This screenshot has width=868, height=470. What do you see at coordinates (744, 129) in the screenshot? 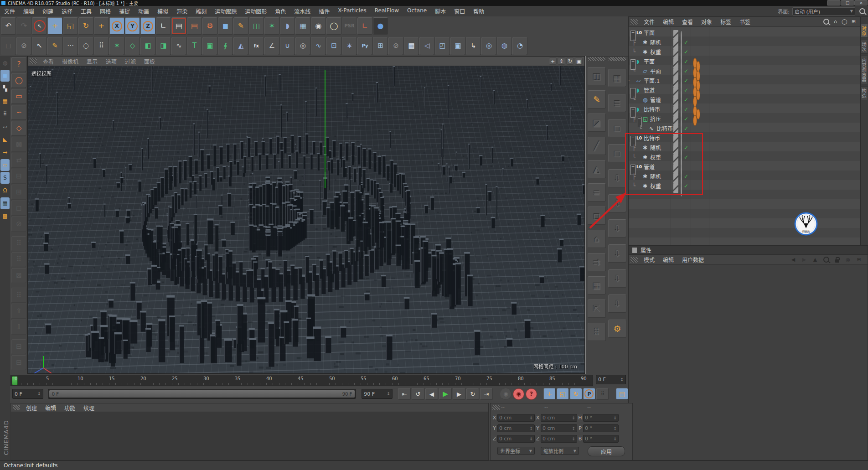
I see `object-row: └∿比特币✓` at bounding box center [744, 129].